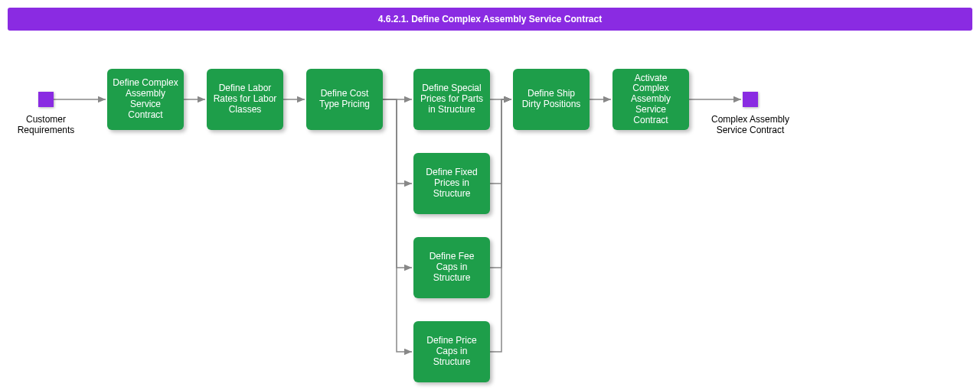  I want to click on node-define-labor-rates: Define Labor Rates for Labor Classes, so click(245, 99).